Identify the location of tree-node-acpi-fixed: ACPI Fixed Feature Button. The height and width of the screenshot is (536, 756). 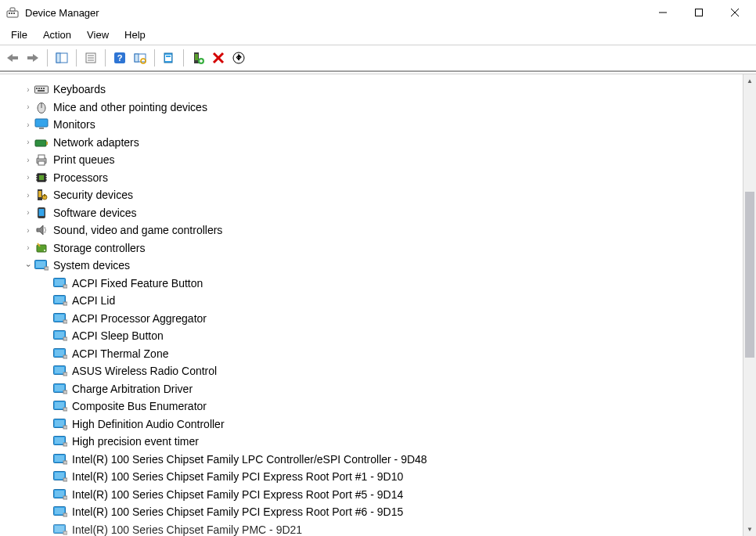
(371, 283).